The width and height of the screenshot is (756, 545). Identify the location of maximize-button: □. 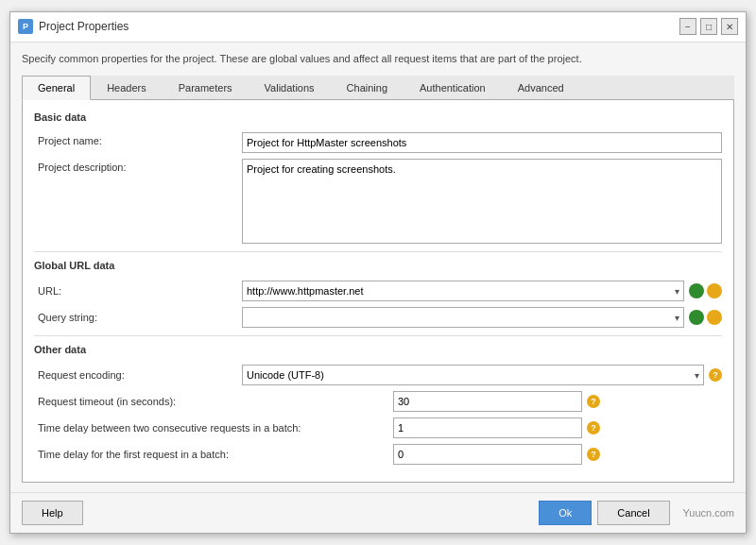
(709, 26).